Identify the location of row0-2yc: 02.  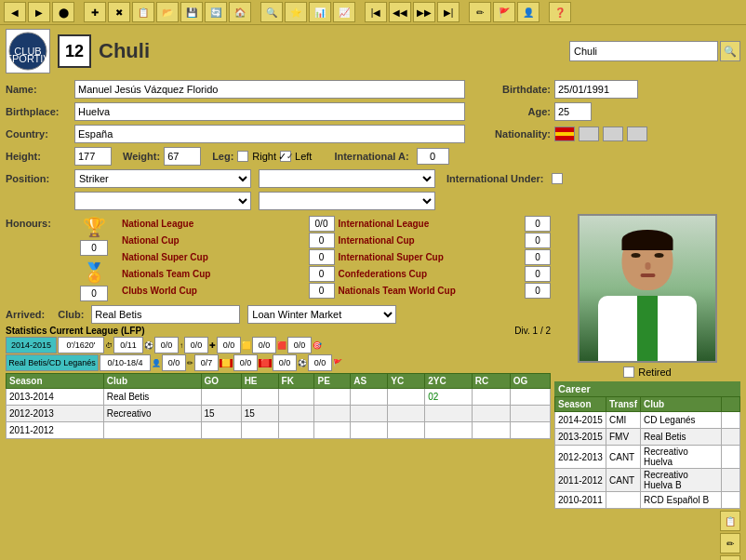
(448, 397).